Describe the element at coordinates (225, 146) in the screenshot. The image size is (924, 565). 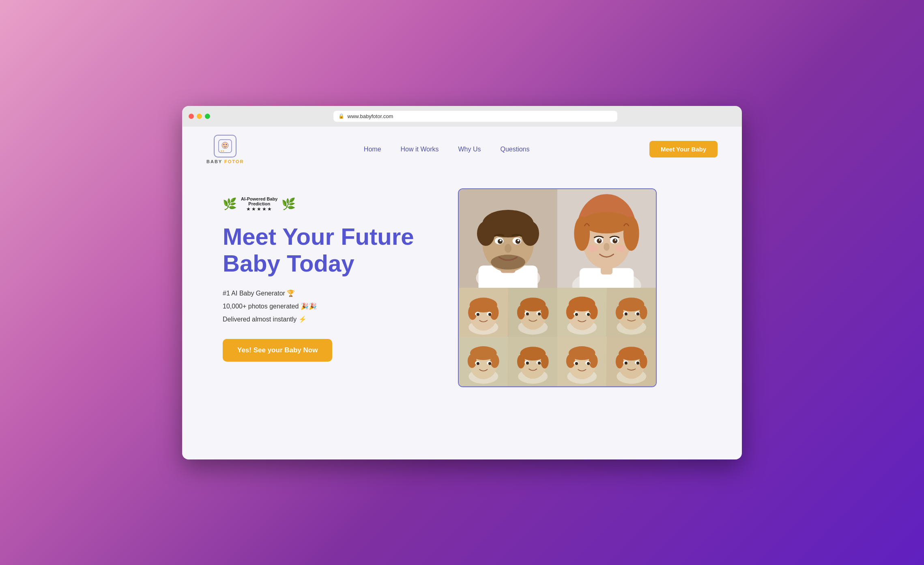
I see `logo-svg: ★★` at that location.